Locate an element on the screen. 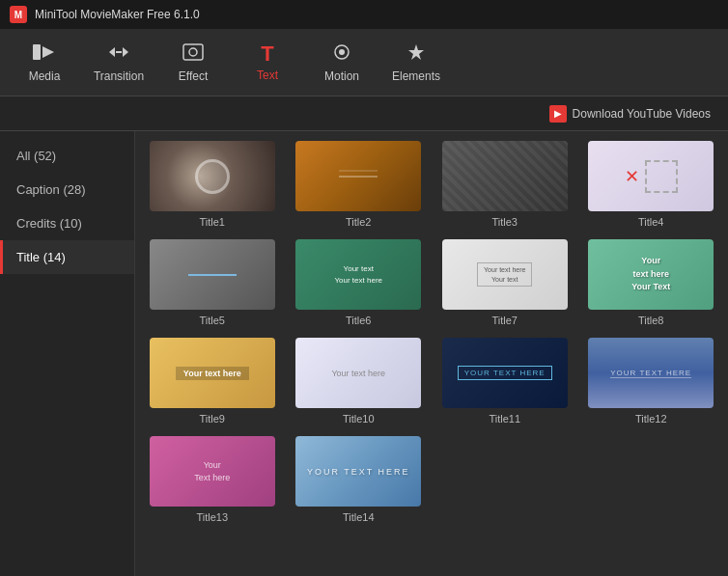  sidebar-item-credits: Credits (10) is located at coordinates (68, 224).